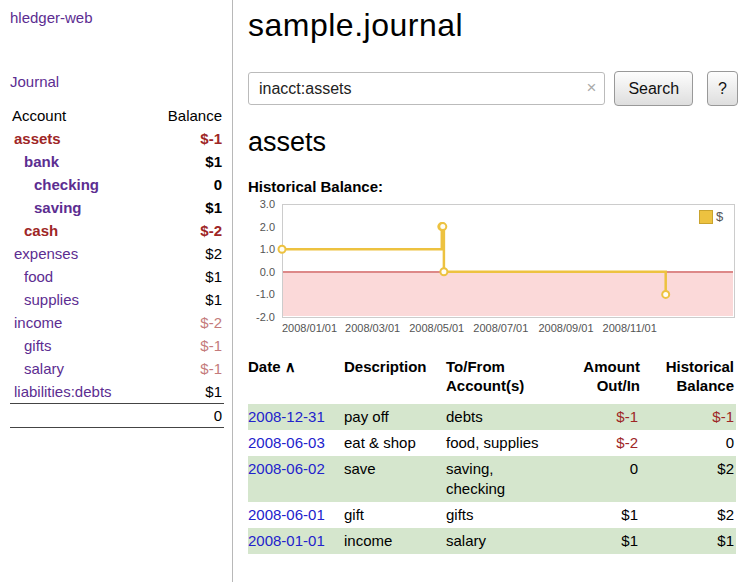 The width and height of the screenshot is (742, 582). I want to click on transaction-description: eat & shop, so click(395, 443).